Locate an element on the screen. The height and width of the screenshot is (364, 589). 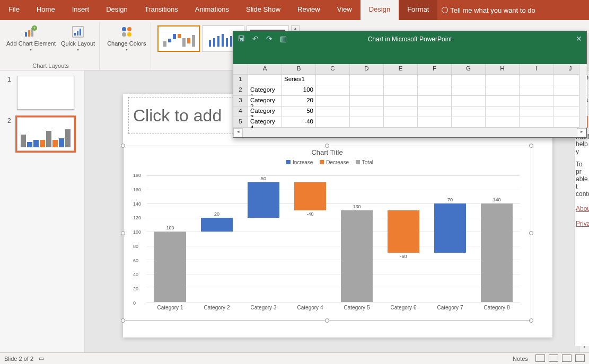
column-header: A is located at coordinates (265, 69).